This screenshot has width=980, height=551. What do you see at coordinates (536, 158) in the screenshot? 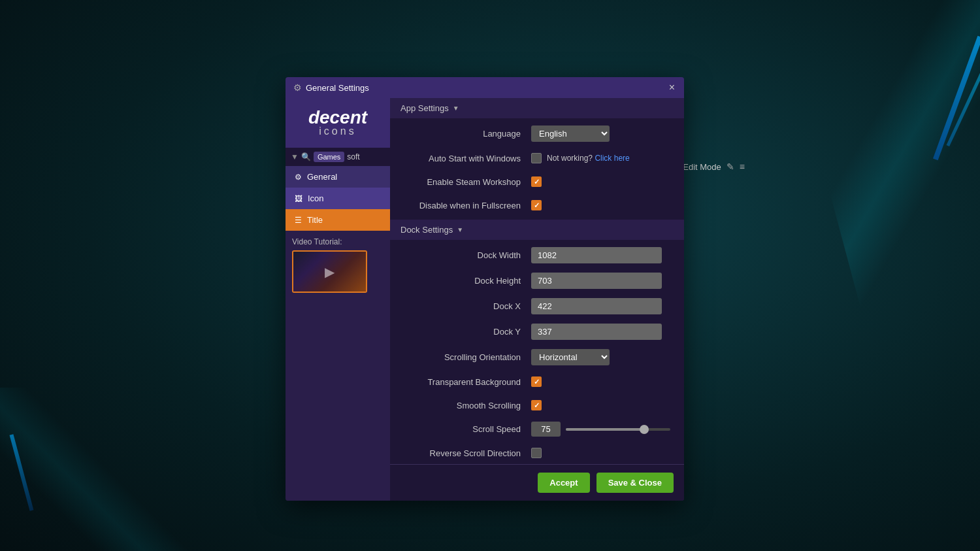
I see `autostart-checkbox` at bounding box center [536, 158].